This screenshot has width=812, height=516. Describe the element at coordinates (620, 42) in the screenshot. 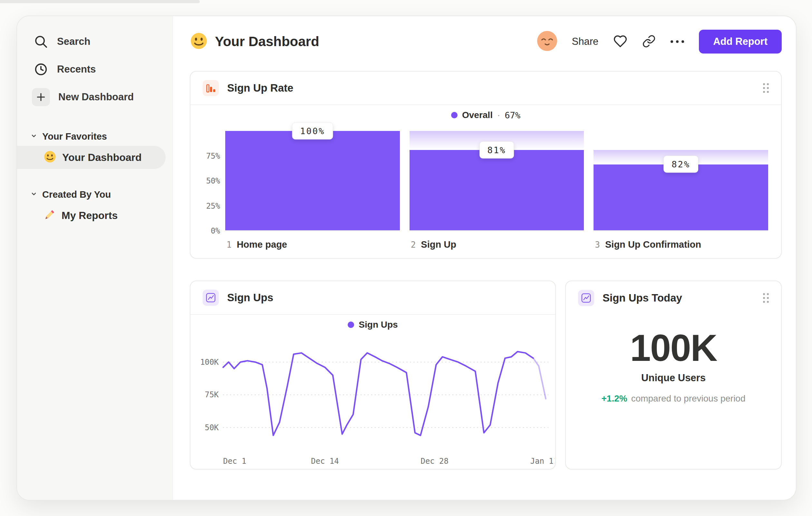

I see `heart-icon` at that location.